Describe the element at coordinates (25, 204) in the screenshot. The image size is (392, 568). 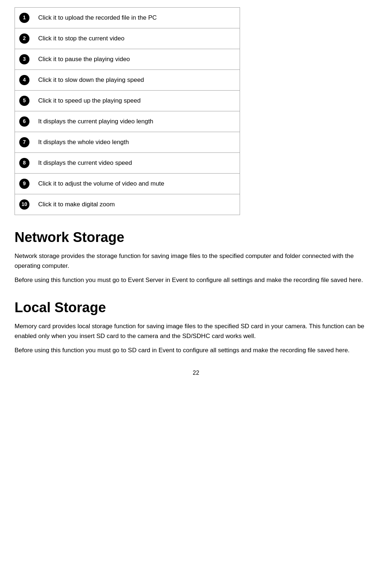
I see `row-number: 10` at that location.